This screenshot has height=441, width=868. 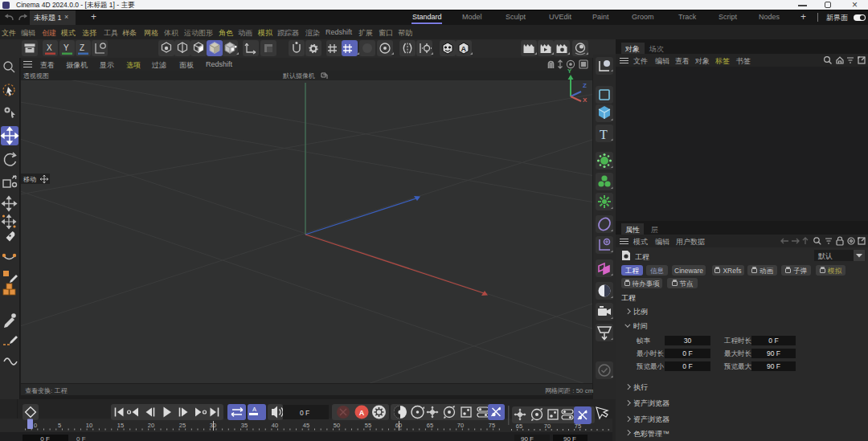 I want to click on svg-text: 50, so click(x=337, y=426).